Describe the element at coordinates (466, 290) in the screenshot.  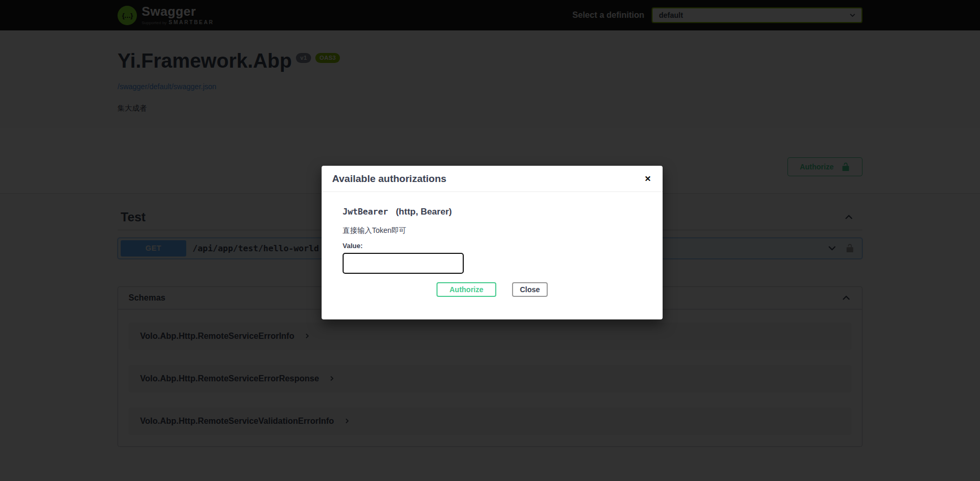
I see `modal-authorize-button: Authorize` at that location.